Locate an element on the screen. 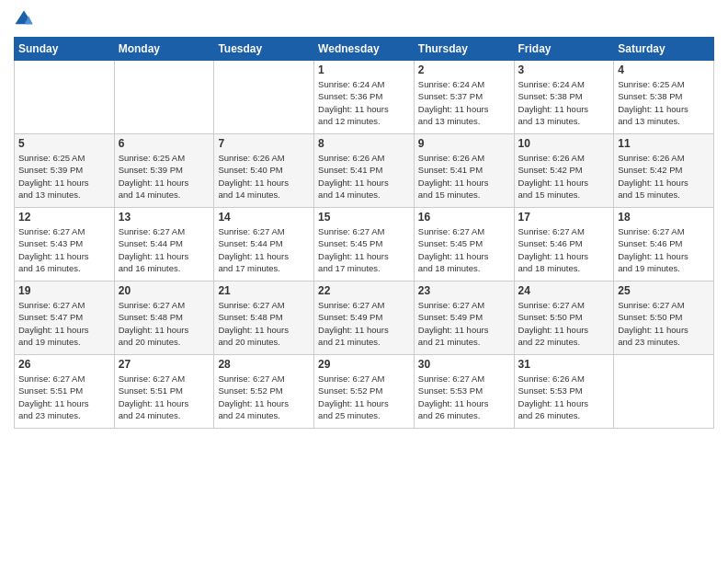 The width and height of the screenshot is (728, 563). day-number: 14 is located at coordinates (264, 217).